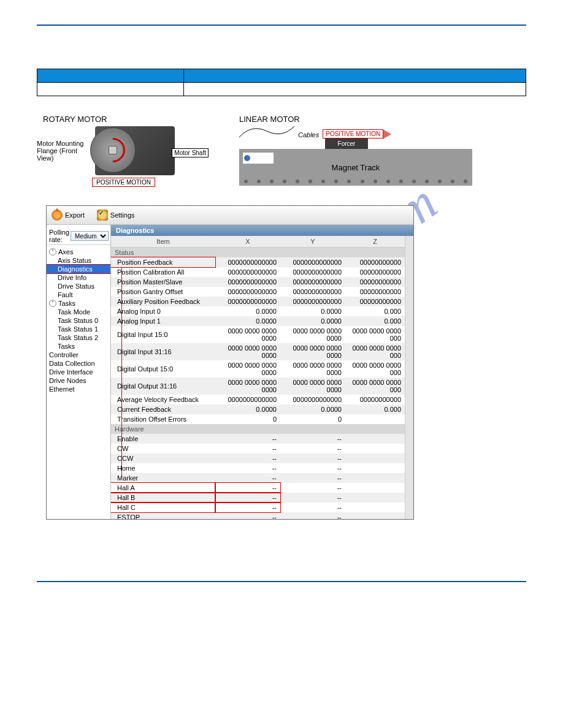 This screenshot has width=563, height=728. What do you see at coordinates (270, 119) in the screenshot?
I see `linear-motor-title: LINEAR MOTOR` at bounding box center [270, 119].